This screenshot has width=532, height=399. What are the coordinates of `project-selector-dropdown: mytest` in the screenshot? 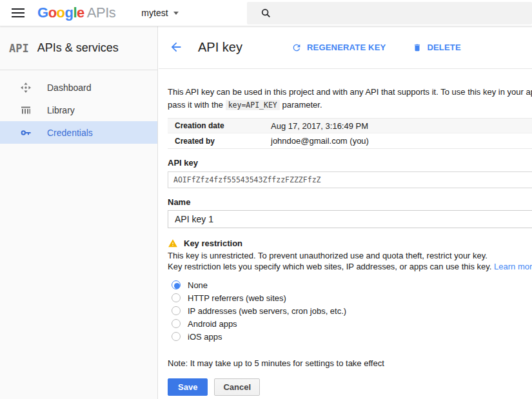 It's located at (160, 13).